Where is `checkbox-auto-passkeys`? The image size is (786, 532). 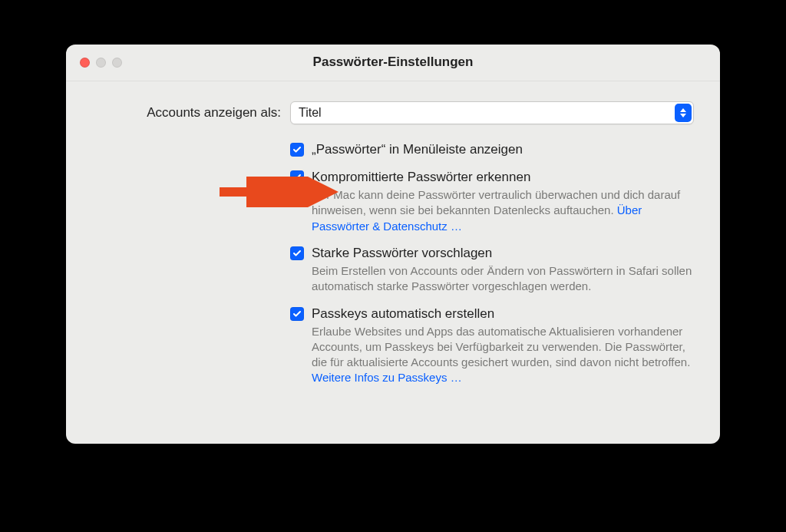 checkbox-auto-passkeys is located at coordinates (297, 314).